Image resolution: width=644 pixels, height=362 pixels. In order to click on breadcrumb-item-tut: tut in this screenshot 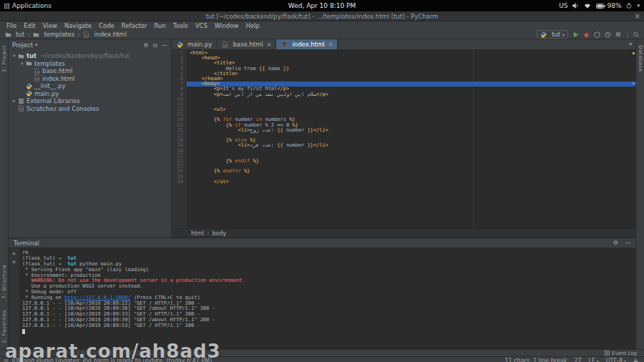, I will do `click(14, 34)`.